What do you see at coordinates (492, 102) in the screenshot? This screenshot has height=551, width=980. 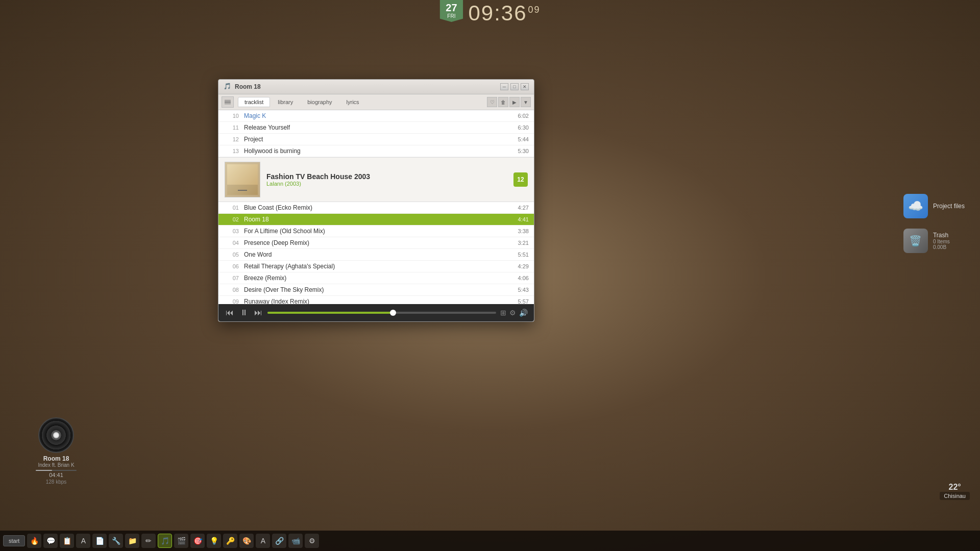 I see `heart-button: ♡` at bounding box center [492, 102].